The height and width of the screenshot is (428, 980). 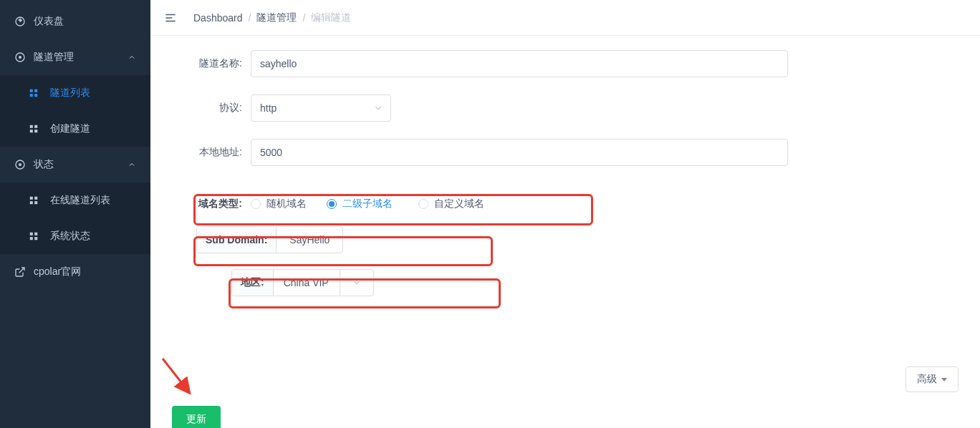 I want to click on sidebar-item-tunnel-mgmt: 隧道管理, so click(x=75, y=57).